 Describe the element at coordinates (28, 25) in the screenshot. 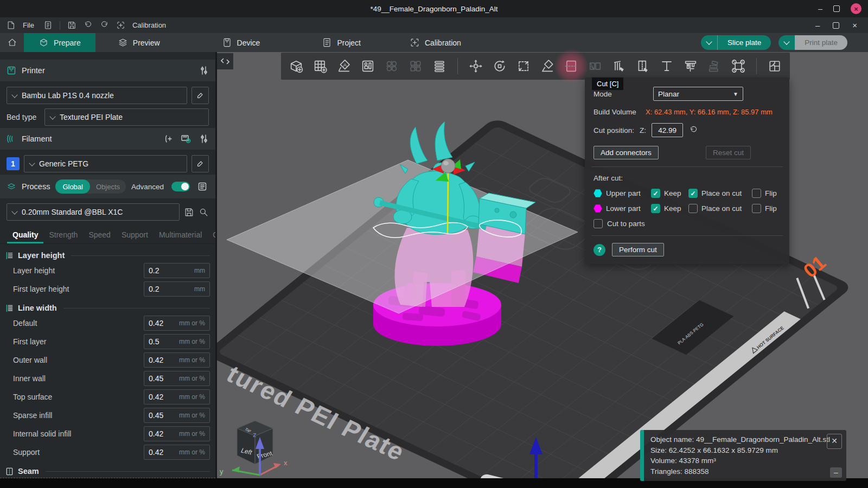

I see `menu-file: File` at that location.